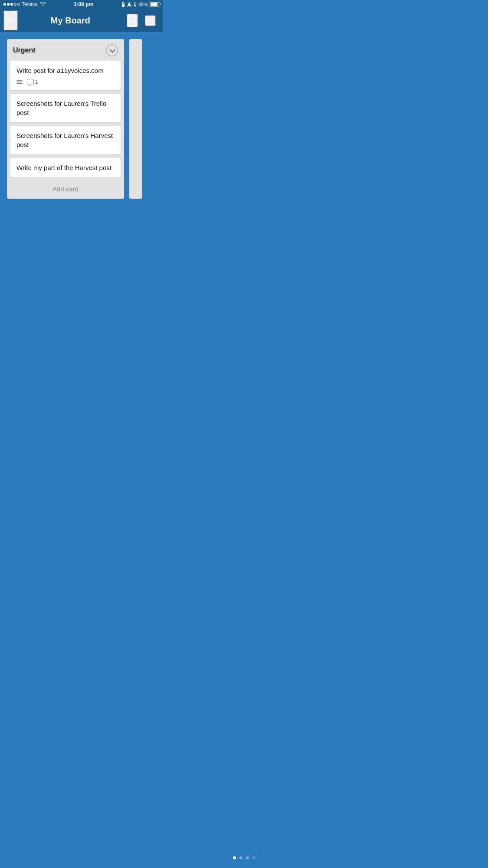 This screenshot has width=488, height=868. What do you see at coordinates (112, 50) in the screenshot?
I see `list-collapse-button` at bounding box center [112, 50].